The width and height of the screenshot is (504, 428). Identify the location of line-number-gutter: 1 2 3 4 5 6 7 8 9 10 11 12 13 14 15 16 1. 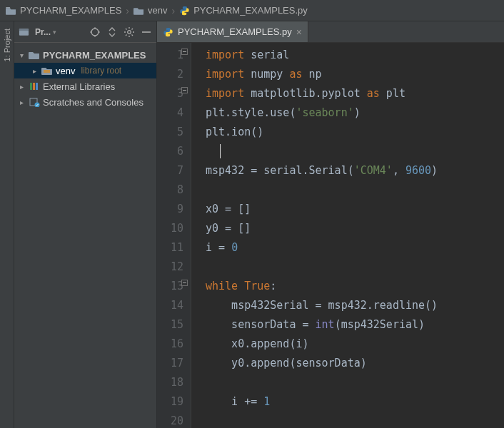
(174, 235).